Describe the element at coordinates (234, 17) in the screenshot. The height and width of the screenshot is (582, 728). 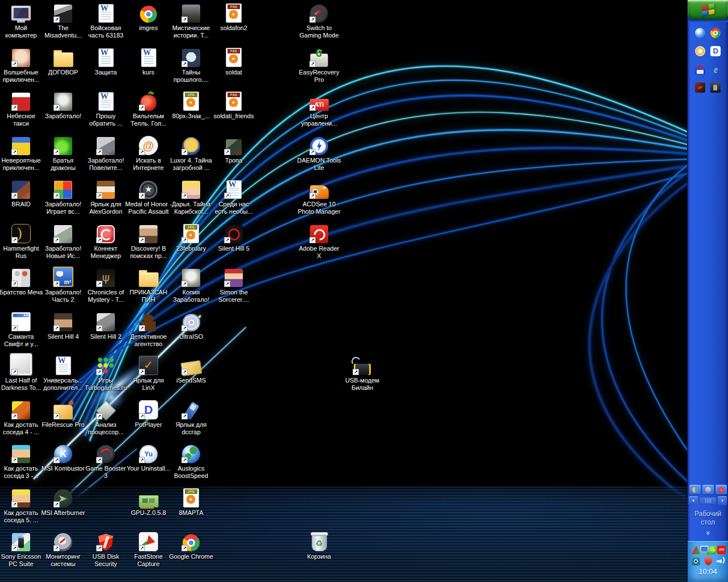
I see `desktop-icon: soldafon2` at that location.